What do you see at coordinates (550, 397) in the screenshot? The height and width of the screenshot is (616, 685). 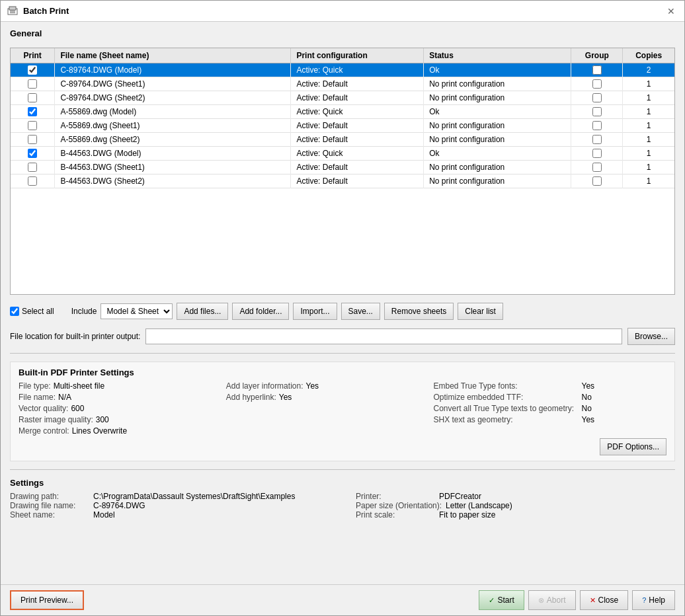 I see `pdf-optimize-ttf-row: Optimize embedded TTF: No` at bounding box center [550, 397].